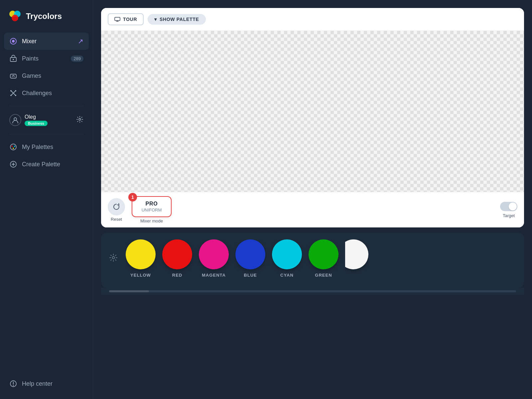  What do you see at coordinates (214, 254) in the screenshot?
I see `color-circle-magenta` at bounding box center [214, 254].